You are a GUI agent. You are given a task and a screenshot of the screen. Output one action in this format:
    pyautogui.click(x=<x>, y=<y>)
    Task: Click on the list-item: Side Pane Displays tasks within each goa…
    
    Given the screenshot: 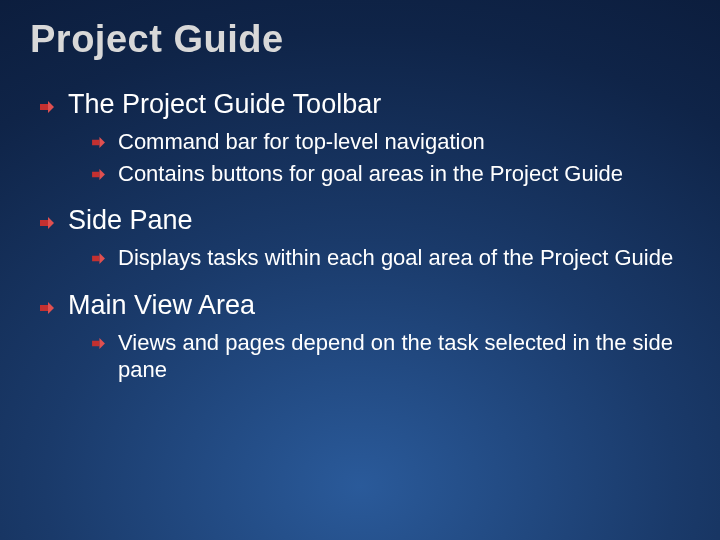 What is the action you would take?
    pyautogui.click(x=365, y=238)
    